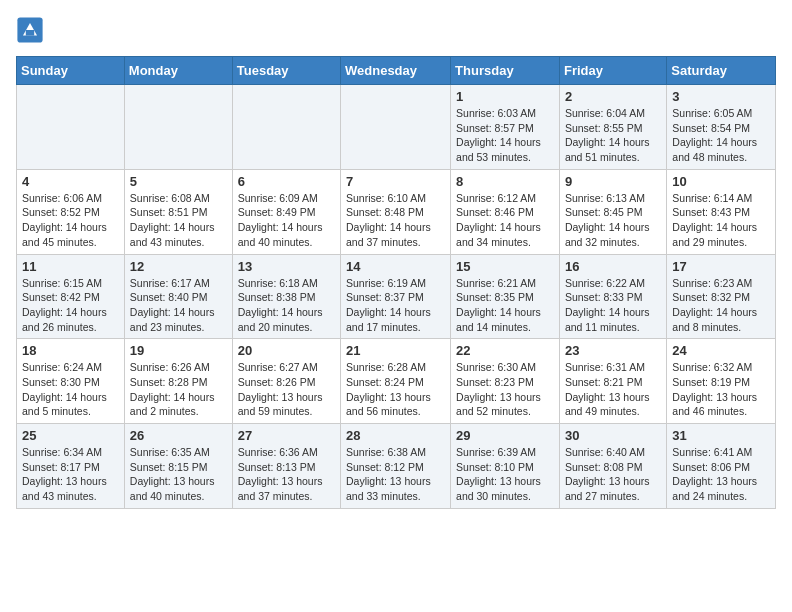 Image resolution: width=792 pixels, height=612 pixels. I want to click on day-number: 20, so click(286, 350).